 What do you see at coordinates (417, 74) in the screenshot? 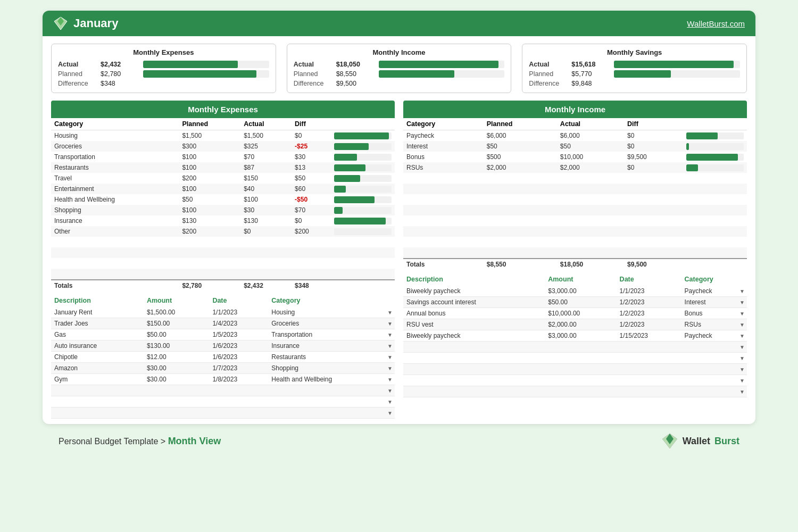
I see `income-planned-bar-fill` at bounding box center [417, 74].